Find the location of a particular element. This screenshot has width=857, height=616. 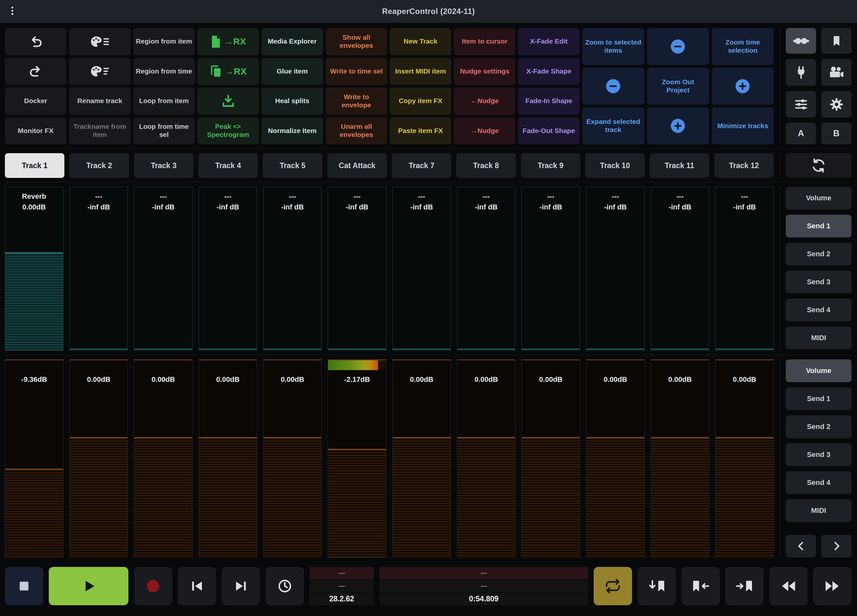

send-fader-7: ----inf dB is located at coordinates (422, 269).